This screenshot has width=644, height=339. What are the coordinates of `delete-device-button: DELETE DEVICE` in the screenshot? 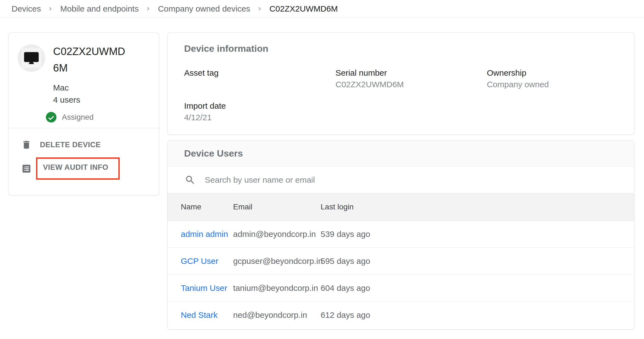 It's located at (86, 145).